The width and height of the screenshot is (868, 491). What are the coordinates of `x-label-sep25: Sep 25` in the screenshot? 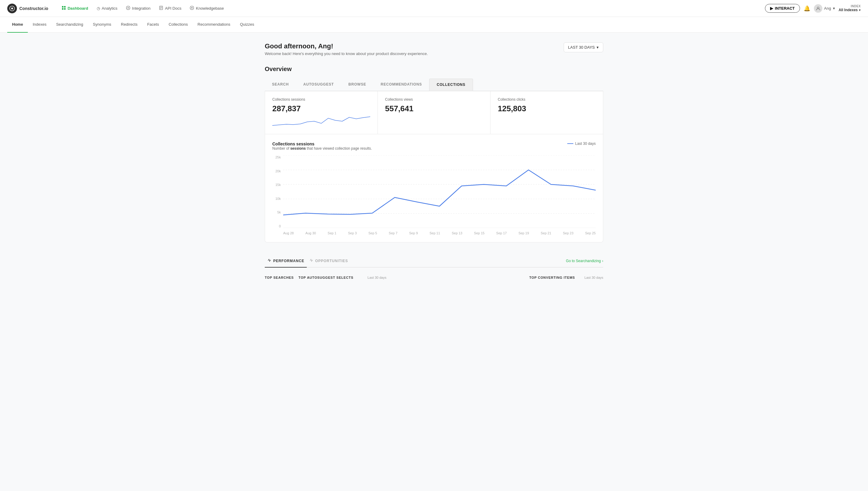 It's located at (591, 233).